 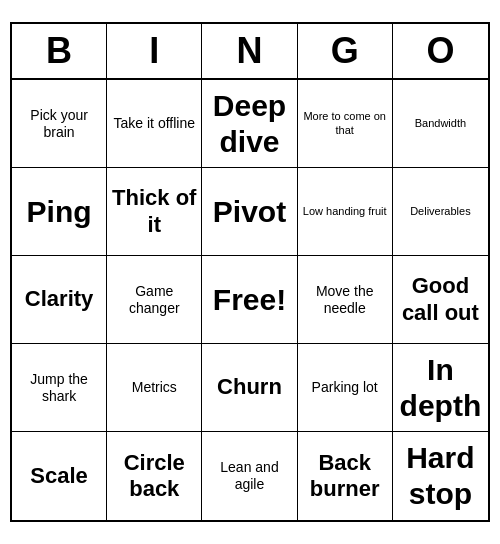 I want to click on bingo-cell-17: Churn, so click(x=250, y=388).